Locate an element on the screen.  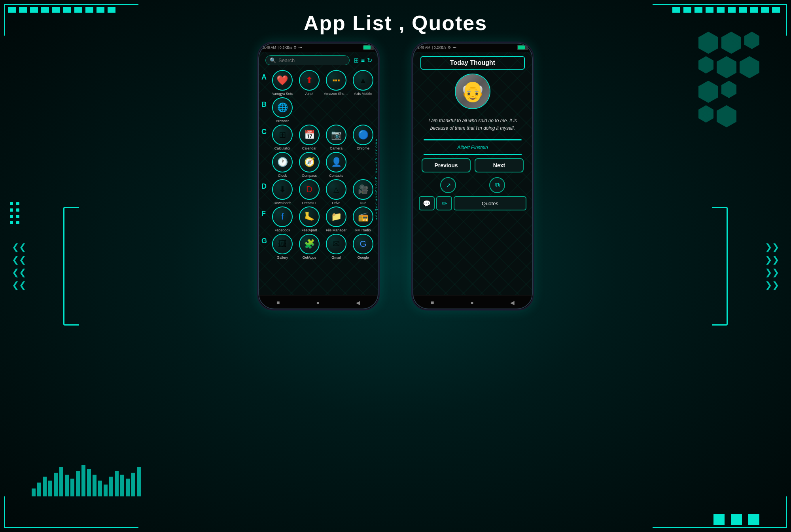
left-phone: 9:48 AM | 0.2KB/s ⚙ ••• 🔍 ⊞ ≡ is located at coordinates (318, 176).